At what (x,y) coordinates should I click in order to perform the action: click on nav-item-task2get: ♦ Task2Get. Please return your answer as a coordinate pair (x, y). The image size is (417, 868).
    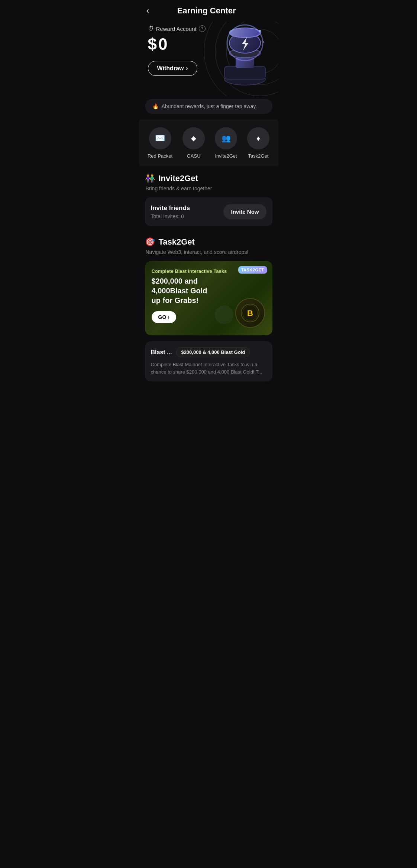
    Looking at the image, I should click on (258, 143).